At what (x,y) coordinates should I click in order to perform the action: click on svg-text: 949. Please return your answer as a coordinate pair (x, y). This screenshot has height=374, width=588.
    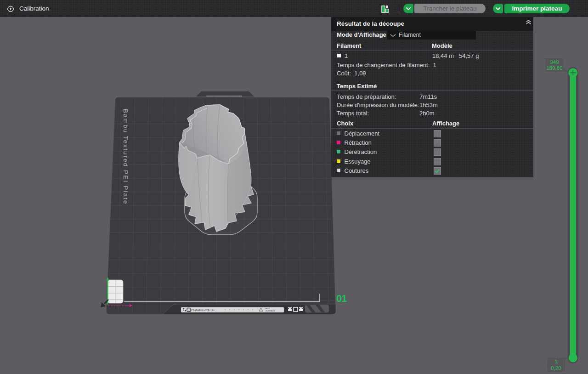
    Looking at the image, I should click on (554, 62).